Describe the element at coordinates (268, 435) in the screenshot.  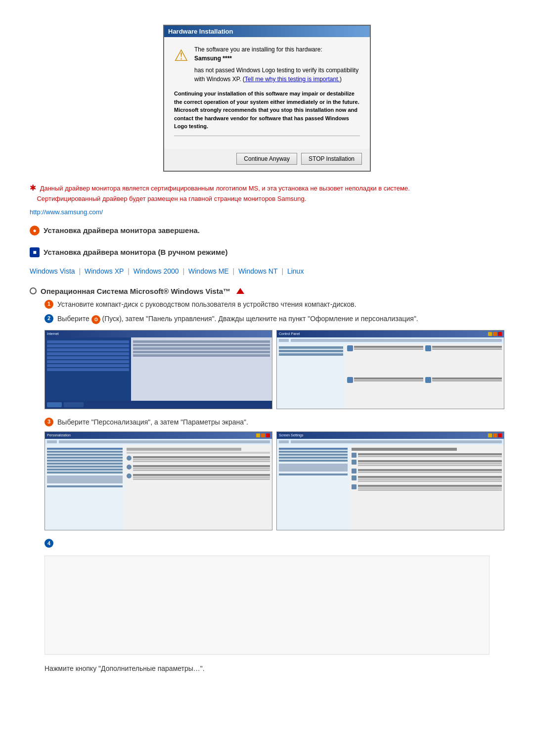
I see `ss-3-close` at that location.